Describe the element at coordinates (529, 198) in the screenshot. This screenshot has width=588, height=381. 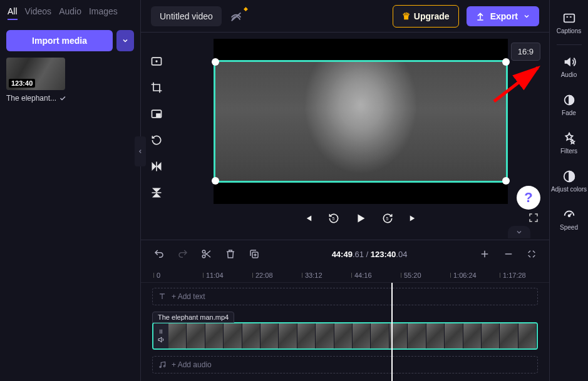
I see `question-icon: ?` at that location.